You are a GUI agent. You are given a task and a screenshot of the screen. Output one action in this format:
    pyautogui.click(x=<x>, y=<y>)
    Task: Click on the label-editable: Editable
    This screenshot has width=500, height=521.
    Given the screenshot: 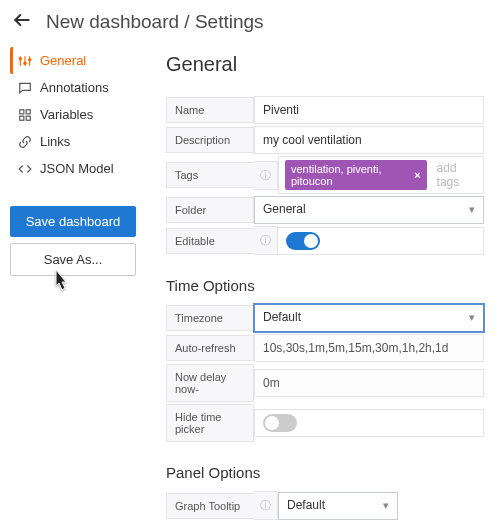 What is the action you would take?
    pyautogui.click(x=210, y=241)
    